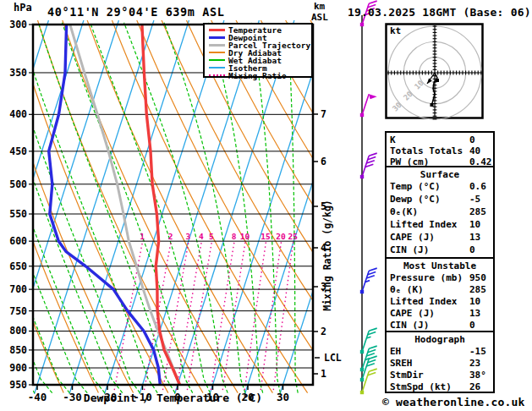 The width and height of the screenshot is (532, 411). I want to click on svg-text: 20, so click(281, 237).